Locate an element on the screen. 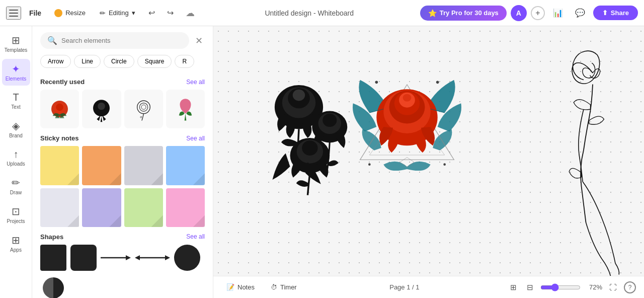  sticky-notes-see-all: See all is located at coordinates (195, 138).